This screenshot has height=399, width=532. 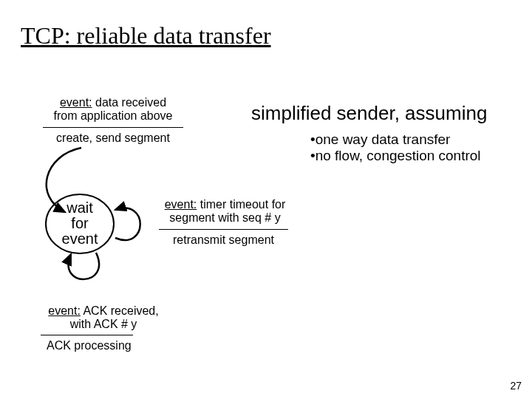 What do you see at coordinates (103, 324) in the screenshot?
I see `ack-event-line2: with ACK # y` at bounding box center [103, 324].